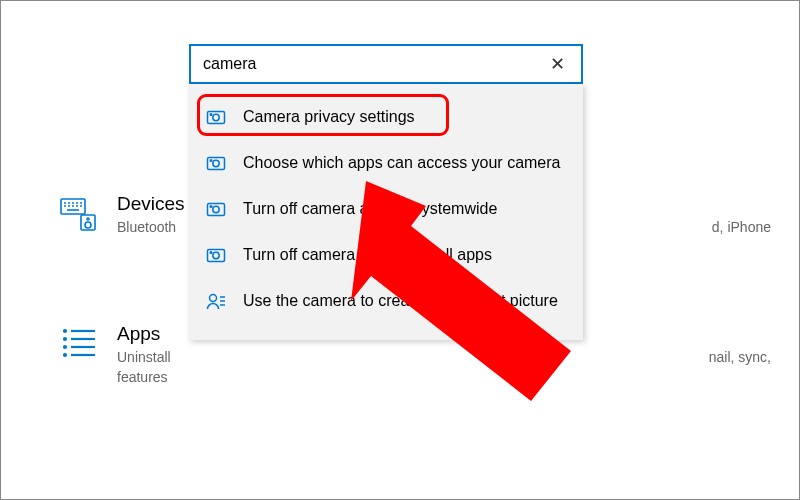  What do you see at coordinates (216, 301) in the screenshot?
I see `person-icon` at bounding box center [216, 301].